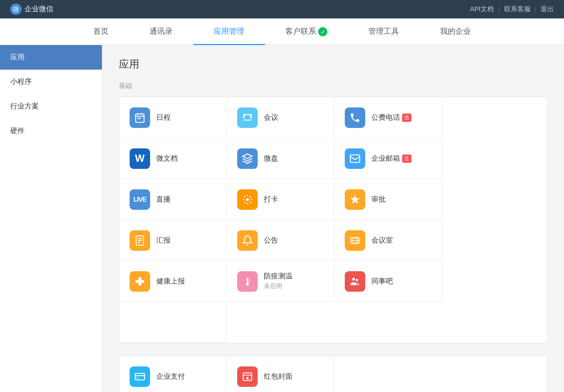 Image resolution: width=564 pixels, height=392 pixels. I want to click on app-payment: 企业支付, so click(173, 374).